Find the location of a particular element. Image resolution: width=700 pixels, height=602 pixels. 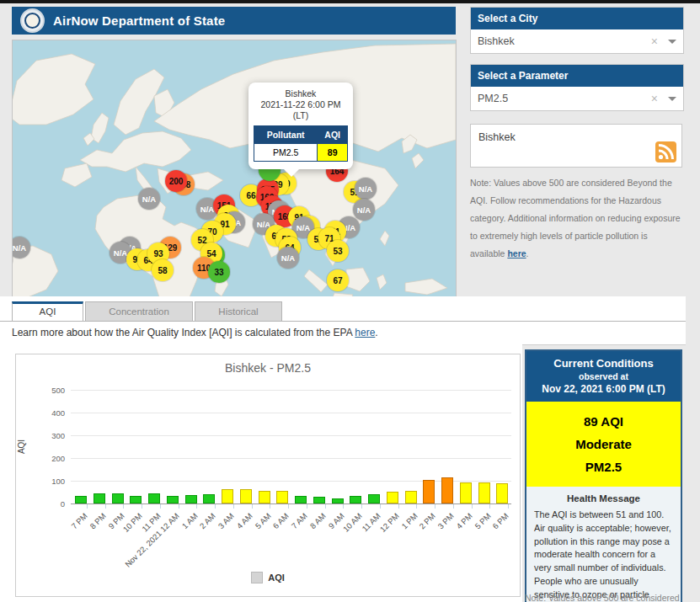

health-message-block: Health Message The AQI is between 51 and… is located at coordinates (603, 544).